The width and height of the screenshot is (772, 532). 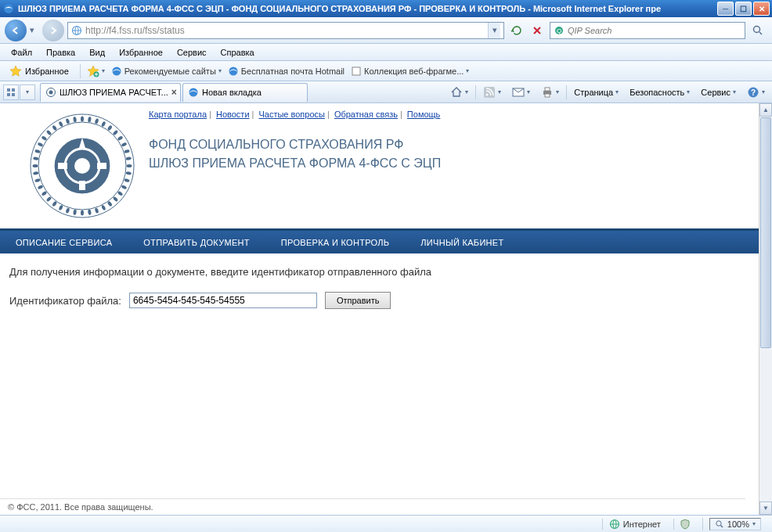 I want to click on tab-bar: ▾ ШЛЮЗ ПРИЕМА РАСЧЕТ... × Новая вкладка …, so click(x=386, y=92).